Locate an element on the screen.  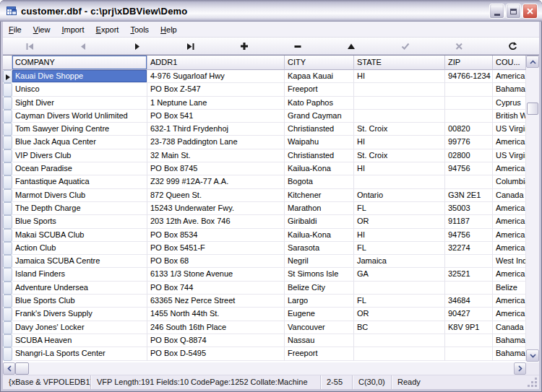
cell: Sarasota is located at coordinates (319, 248).